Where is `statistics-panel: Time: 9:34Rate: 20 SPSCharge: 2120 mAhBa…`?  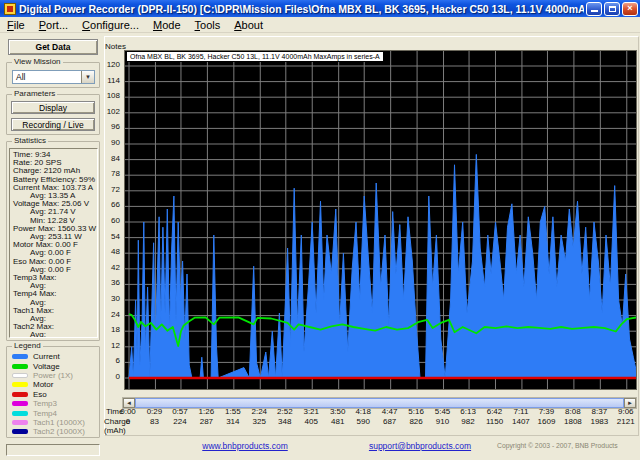 statistics-panel: Time: 9:34Rate: 20 SPSCharge: 2120 mAhBa… is located at coordinates (54, 243).